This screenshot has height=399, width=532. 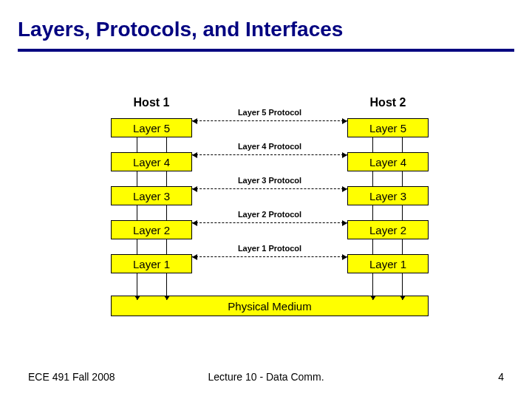 I want to click on protocol-4-label: Layer 4 Protocol, so click(x=270, y=146).